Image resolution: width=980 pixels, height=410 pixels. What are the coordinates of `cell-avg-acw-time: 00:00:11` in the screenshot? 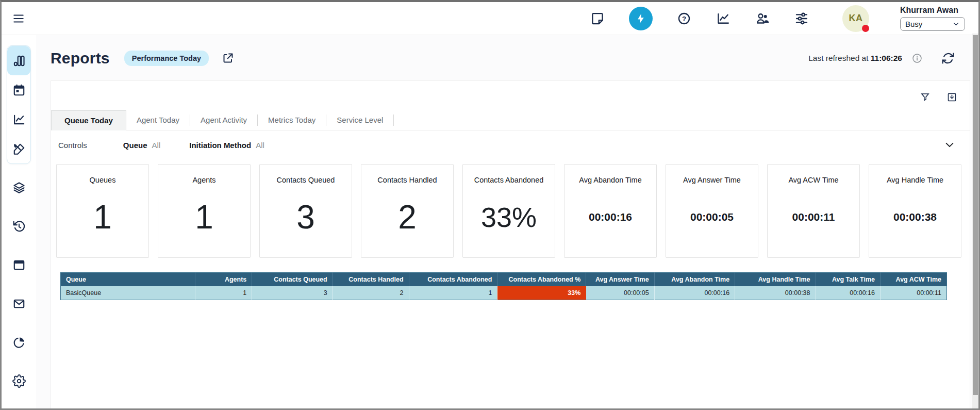 It's located at (913, 293).